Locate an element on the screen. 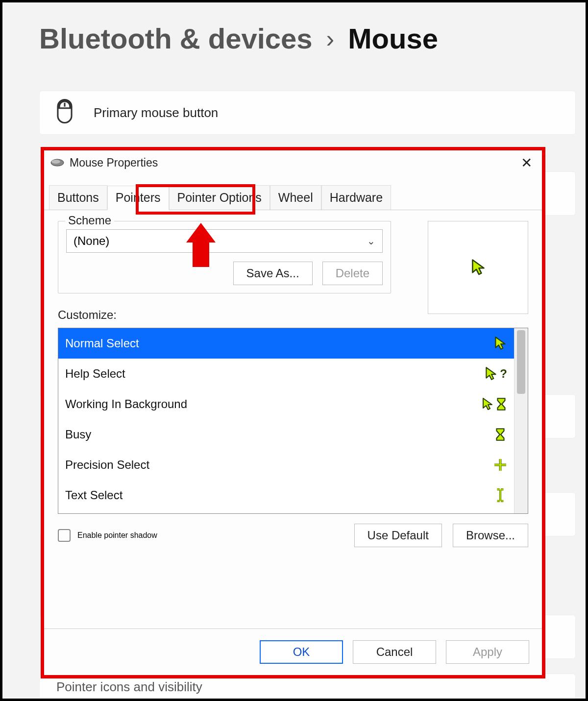  breadcrumb-current: Mouse is located at coordinates (393, 38).